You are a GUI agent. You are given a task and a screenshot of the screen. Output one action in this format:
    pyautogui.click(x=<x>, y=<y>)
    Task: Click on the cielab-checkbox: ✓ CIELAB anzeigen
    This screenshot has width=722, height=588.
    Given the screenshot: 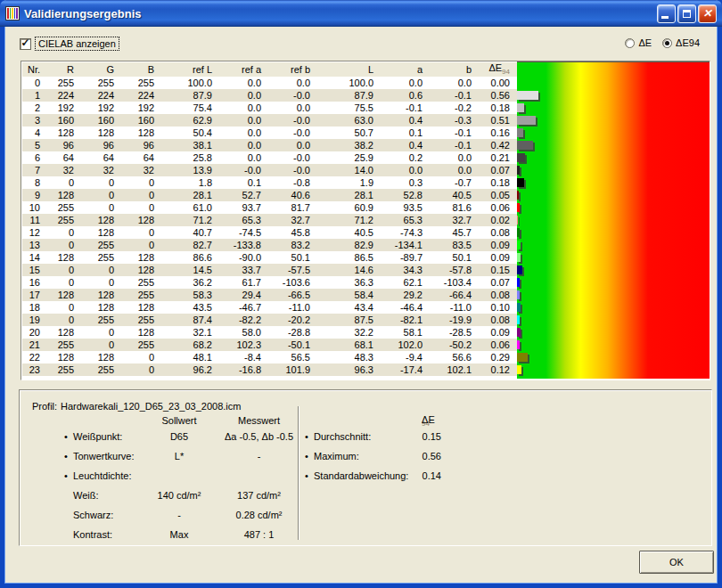 What is the action you would take?
    pyautogui.click(x=70, y=44)
    